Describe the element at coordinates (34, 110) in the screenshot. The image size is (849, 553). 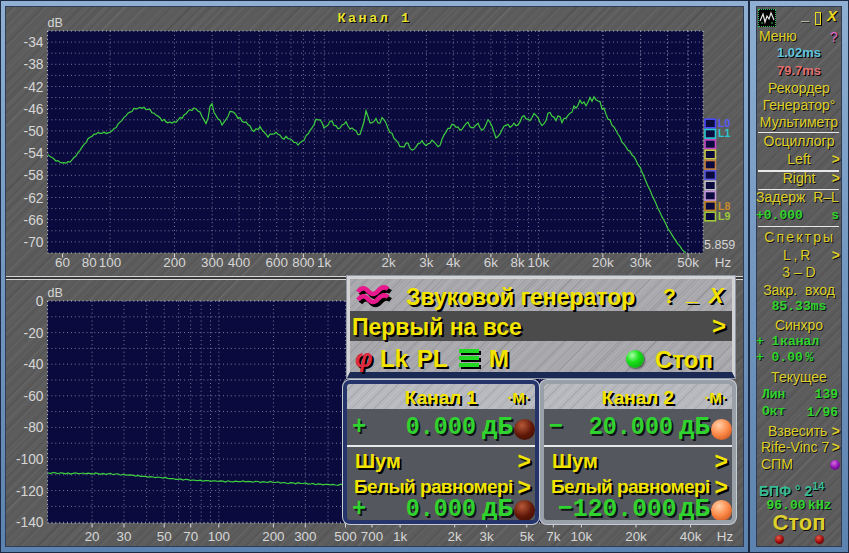
I see `svg-text: -46` at that location.